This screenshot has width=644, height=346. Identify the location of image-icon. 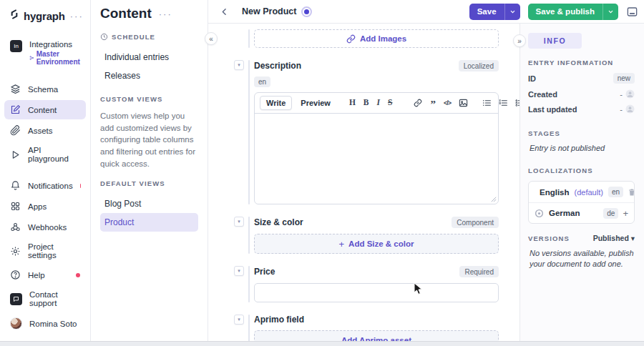
(464, 103).